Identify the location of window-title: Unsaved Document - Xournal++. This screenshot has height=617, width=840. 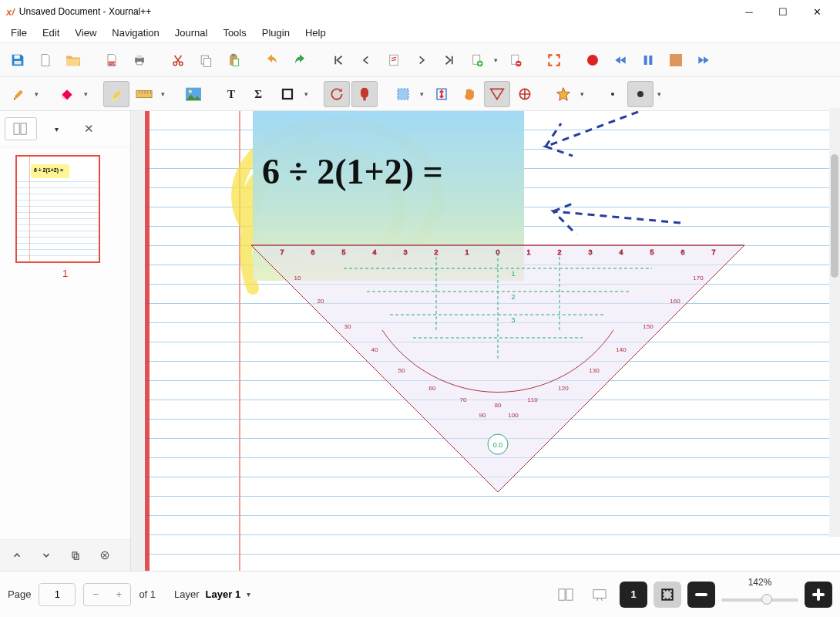
(376, 12).